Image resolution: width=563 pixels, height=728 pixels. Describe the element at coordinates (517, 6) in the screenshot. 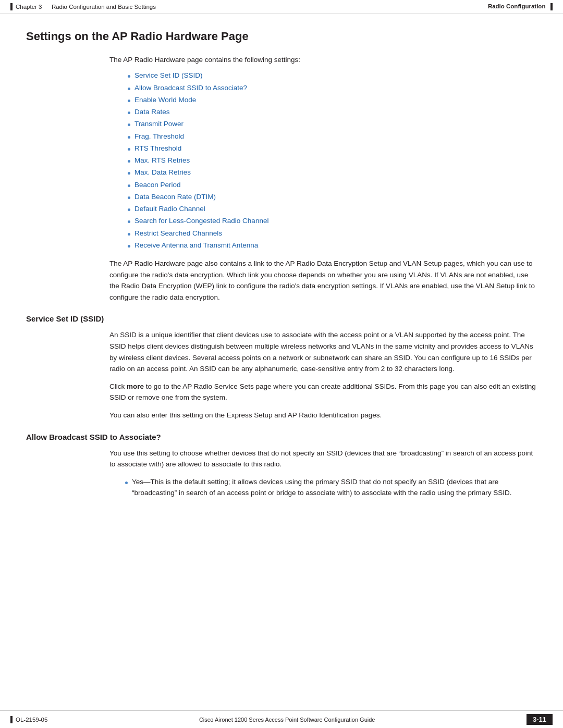

I see `section-label-text: Radio Configuration` at that location.